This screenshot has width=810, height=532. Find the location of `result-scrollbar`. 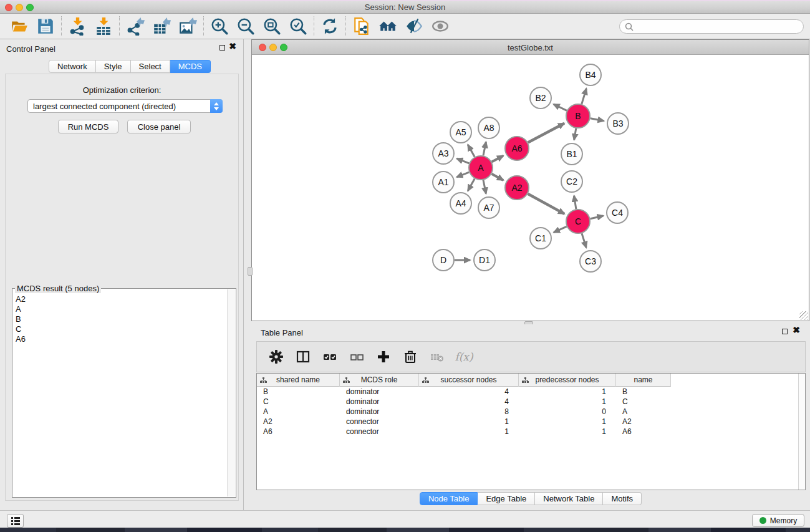

result-scrollbar is located at coordinates (231, 393).